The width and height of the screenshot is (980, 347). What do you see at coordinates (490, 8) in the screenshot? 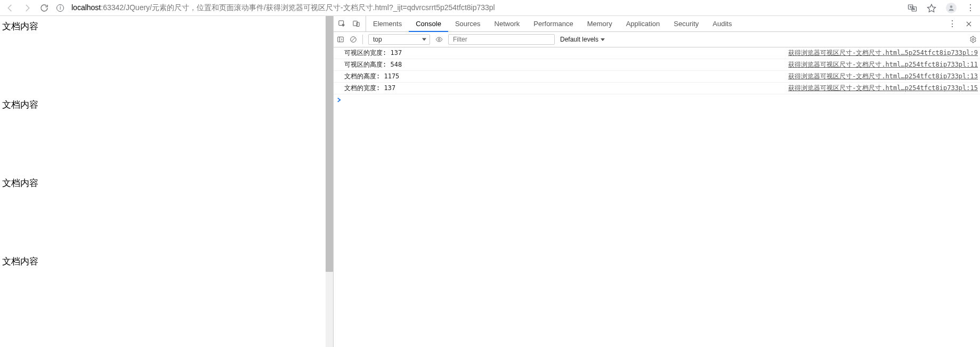
I see `browser-toolbar: i localhost:63342/JQuery/元素的尺寸，位置和页面滚动事件…` at bounding box center [490, 8].